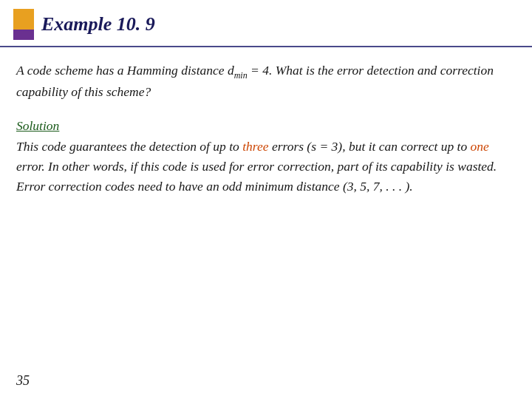 This screenshot has width=532, height=399. I want to click on solution-text-before-three: This code guarantees the detection of up…, so click(129, 146).